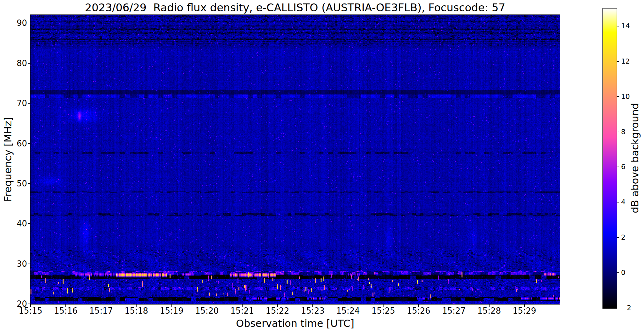  What do you see at coordinates (632, 132) in the screenshot?
I see `colorbar-tick-label: 8` at bounding box center [632, 132].